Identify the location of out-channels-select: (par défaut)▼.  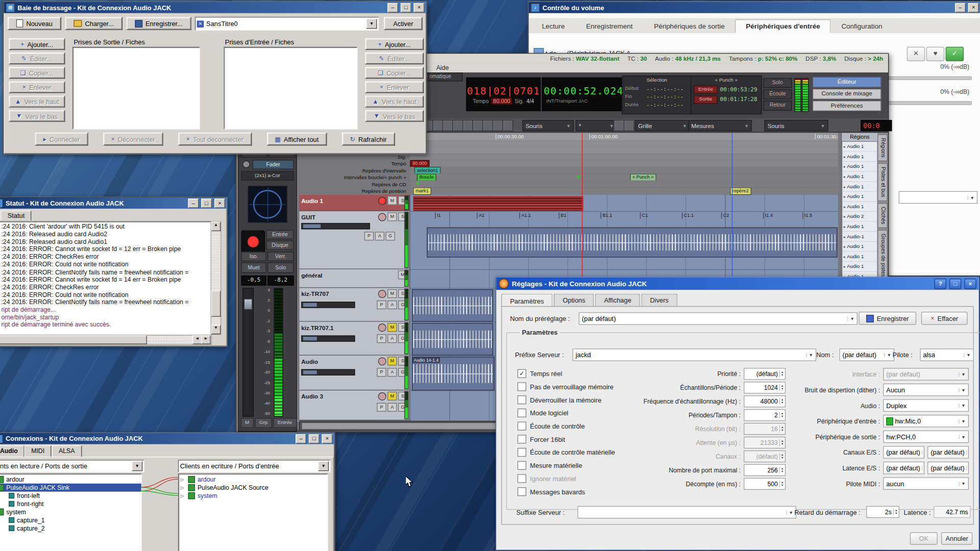
(948, 452).